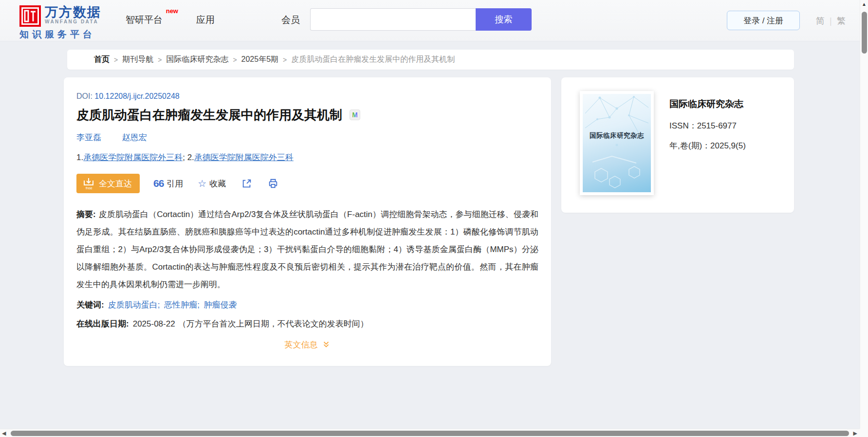 This screenshot has width=868, height=437. I want to click on keyword-link: 皮质肌动蛋白, so click(133, 305).